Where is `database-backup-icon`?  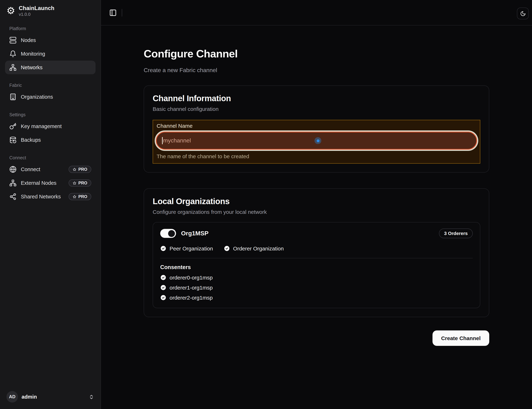 database-backup-icon is located at coordinates (13, 140).